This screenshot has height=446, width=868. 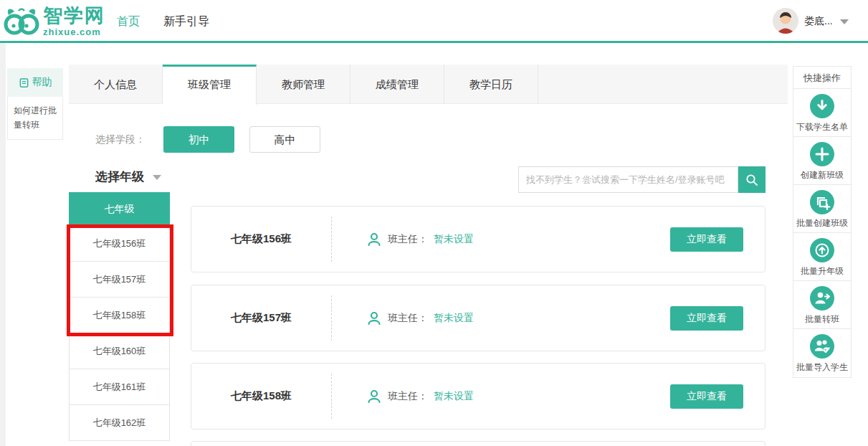 What do you see at coordinates (42, 82) in the screenshot?
I see `help-title: 帮助` at bounding box center [42, 82].